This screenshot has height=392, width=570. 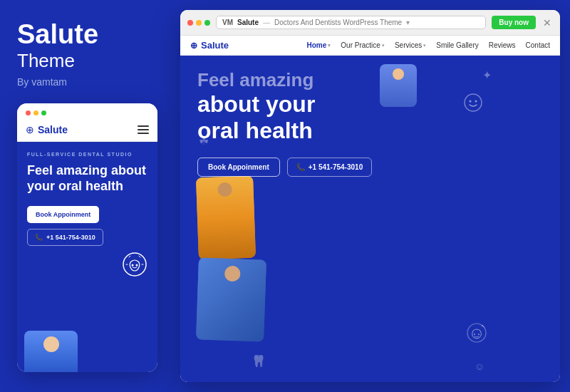 I want to click on mobile-logo: ⊕ Salute, so click(x=47, y=130).